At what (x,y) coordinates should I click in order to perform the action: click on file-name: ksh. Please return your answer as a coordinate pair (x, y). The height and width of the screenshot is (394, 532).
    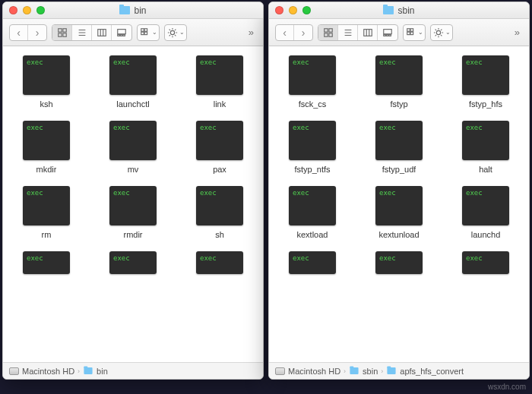
    Looking at the image, I should click on (46, 104).